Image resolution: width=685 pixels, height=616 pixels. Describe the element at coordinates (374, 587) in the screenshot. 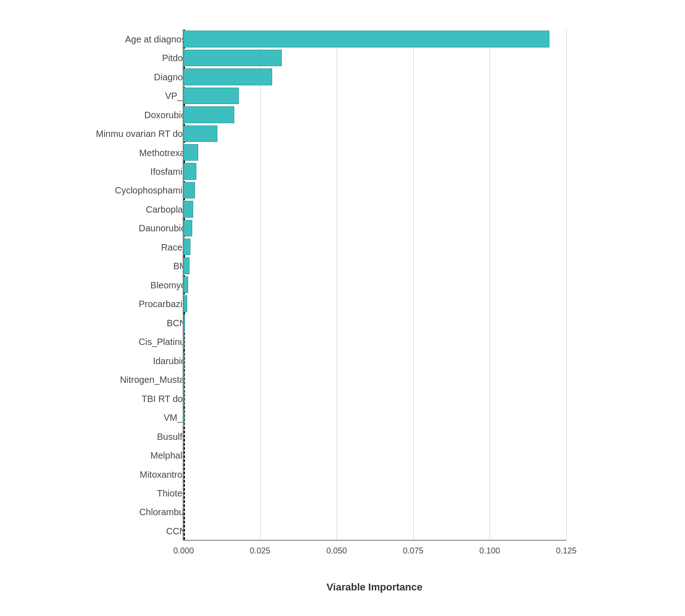

I see `x-axis-title: Viarable Importance` at that location.